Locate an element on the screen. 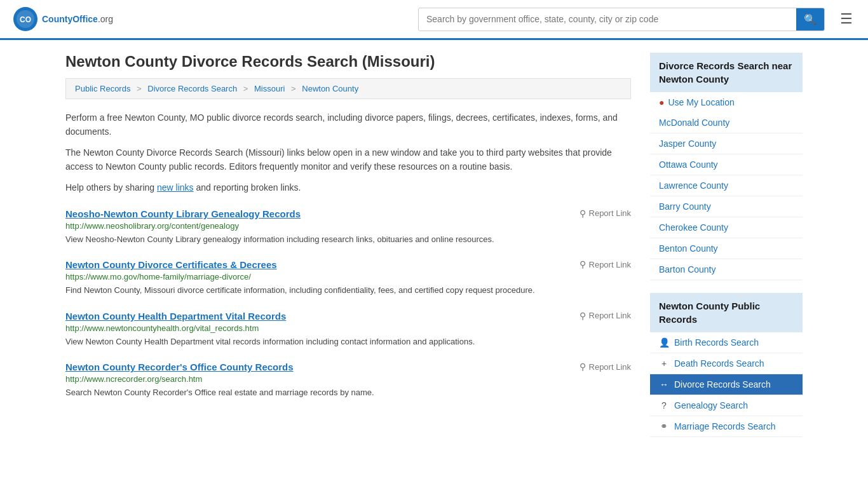 Image resolution: width=868 pixels, height=488 pixels. question-icon: ? is located at coordinates (664, 405).